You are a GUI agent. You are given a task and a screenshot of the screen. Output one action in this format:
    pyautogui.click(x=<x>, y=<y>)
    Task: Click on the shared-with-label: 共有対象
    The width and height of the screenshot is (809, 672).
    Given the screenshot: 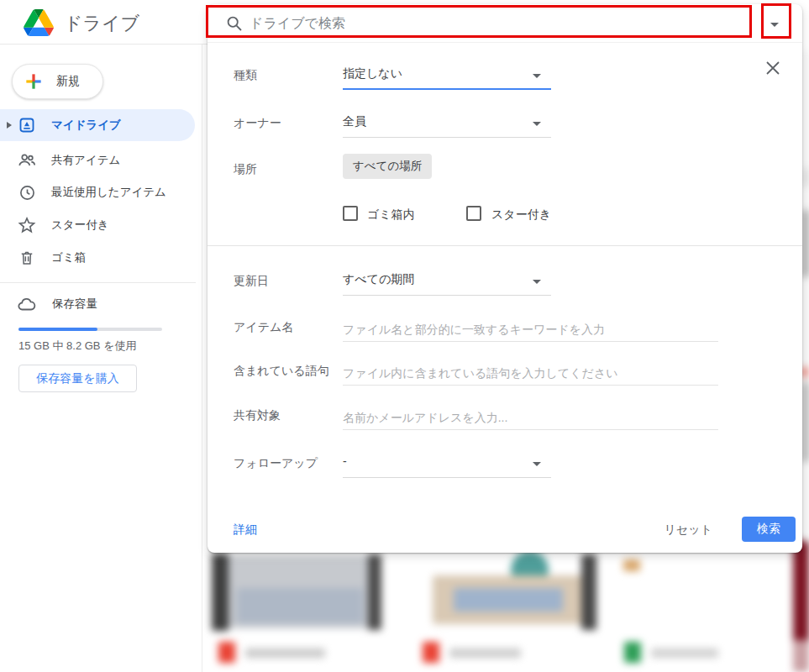 What is the action you would take?
    pyautogui.click(x=257, y=416)
    